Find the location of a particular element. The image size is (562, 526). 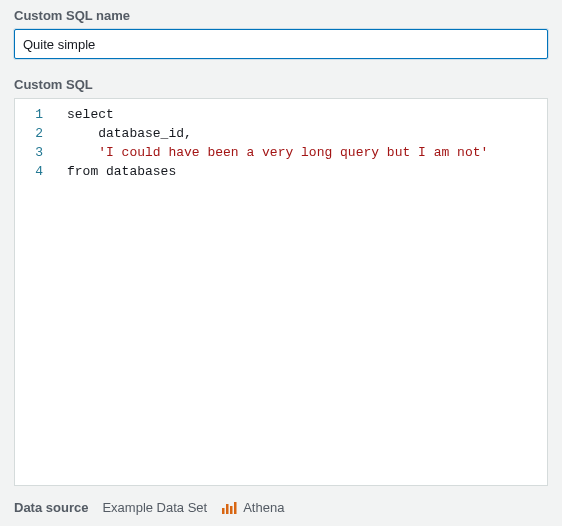

line-number: 3 is located at coordinates (31, 152).